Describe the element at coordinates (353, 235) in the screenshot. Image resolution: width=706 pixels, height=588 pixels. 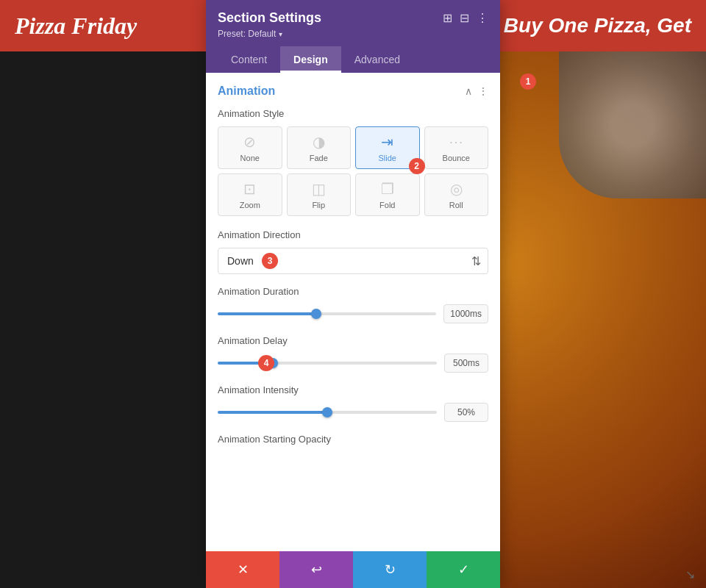
I see `direction-label: Animation Direction` at that location.